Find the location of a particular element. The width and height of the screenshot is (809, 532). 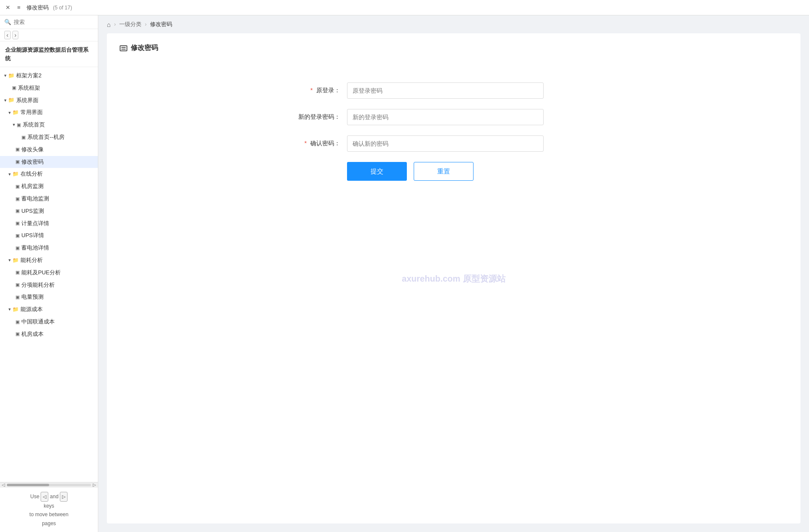

sidebar-item-edit-avatar: ▣ 修改头像 is located at coordinates (49, 150).